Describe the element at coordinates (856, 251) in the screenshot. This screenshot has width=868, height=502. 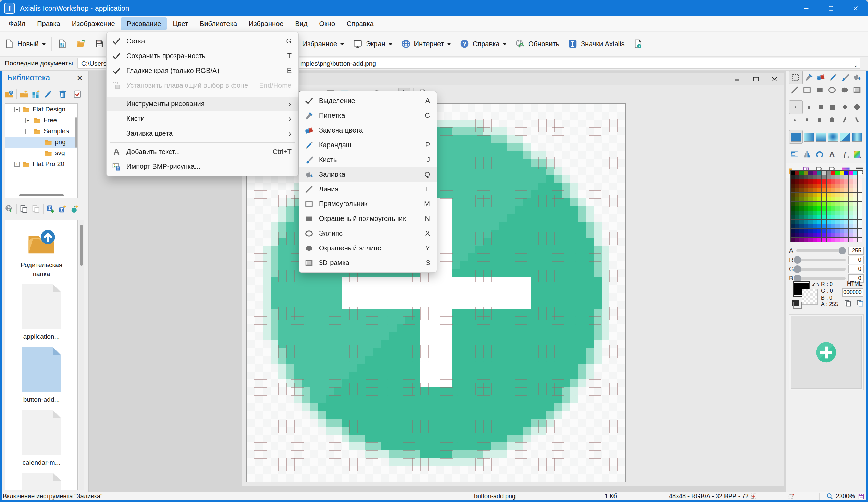
I see `slider-value: 255` at that location.